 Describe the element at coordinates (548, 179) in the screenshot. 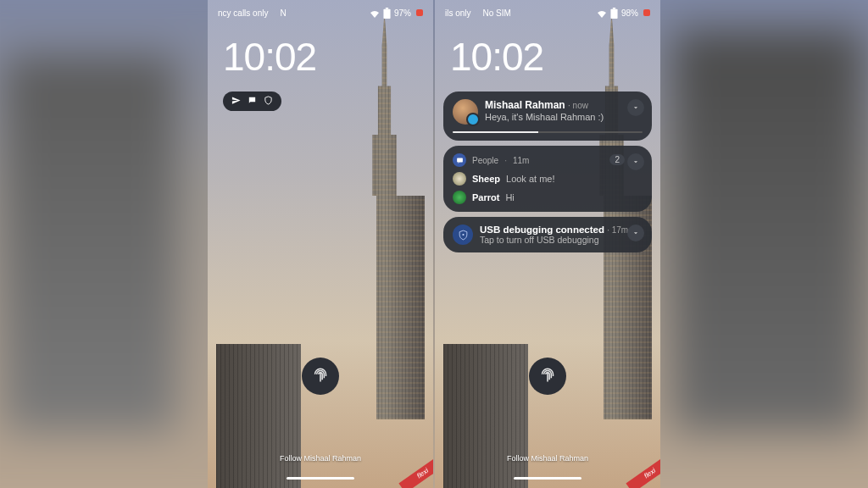

I see `notification-conversations: People · 11m 2 Sheep Look at me! Parrot …` at that location.